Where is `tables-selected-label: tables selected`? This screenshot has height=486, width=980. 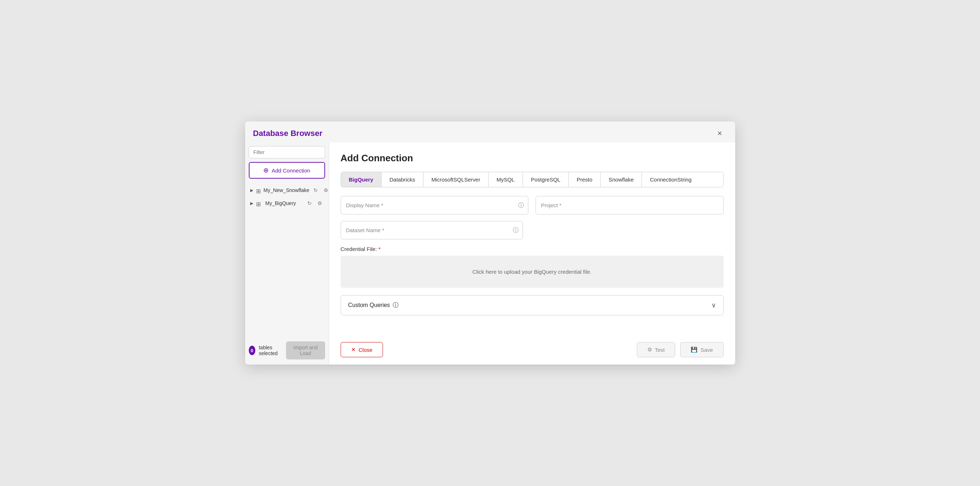
tables-selected-label: tables selected is located at coordinates (271, 351).